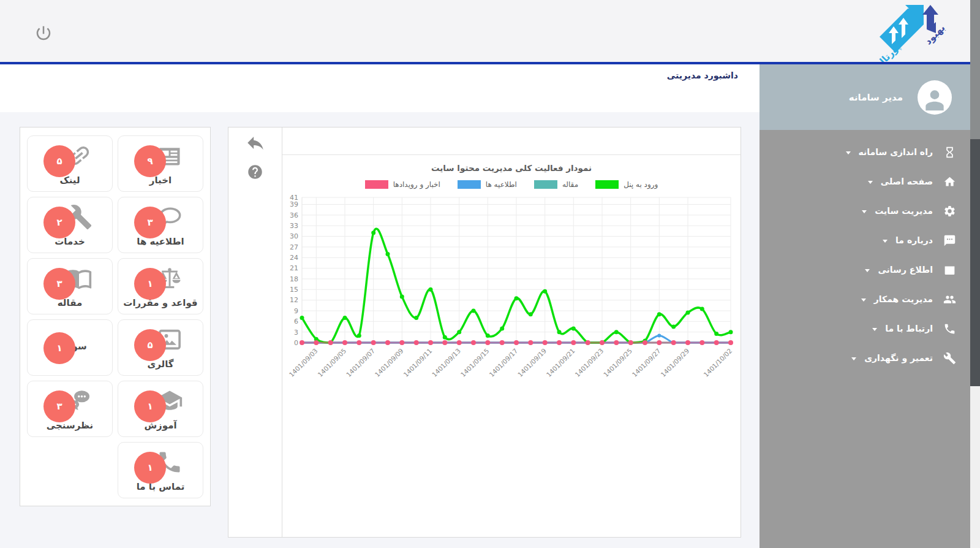  Describe the element at coordinates (115, 316) in the screenshot. I see `tiles-panel: اخبار ۹ لینک ۵ اطلاعیه ها ۳ خدمات ۲ قواع…` at that location.